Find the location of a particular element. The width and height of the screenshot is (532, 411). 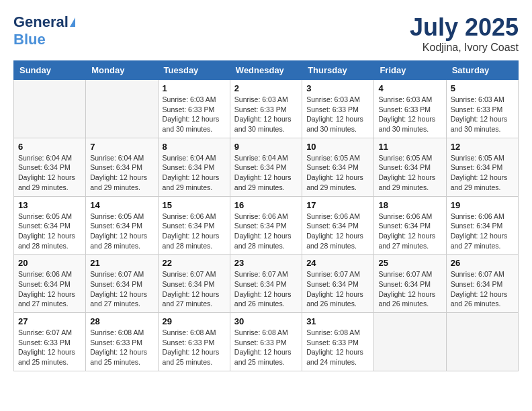

calendar-week-row: 13Sunrise: 6:05 AM Sunset: 6:34 PM Dayli… is located at coordinates (266, 226).